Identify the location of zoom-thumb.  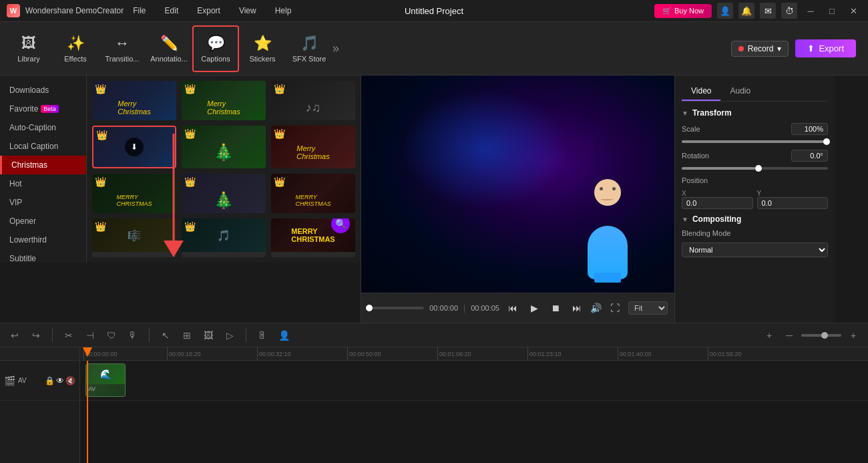
(825, 335).